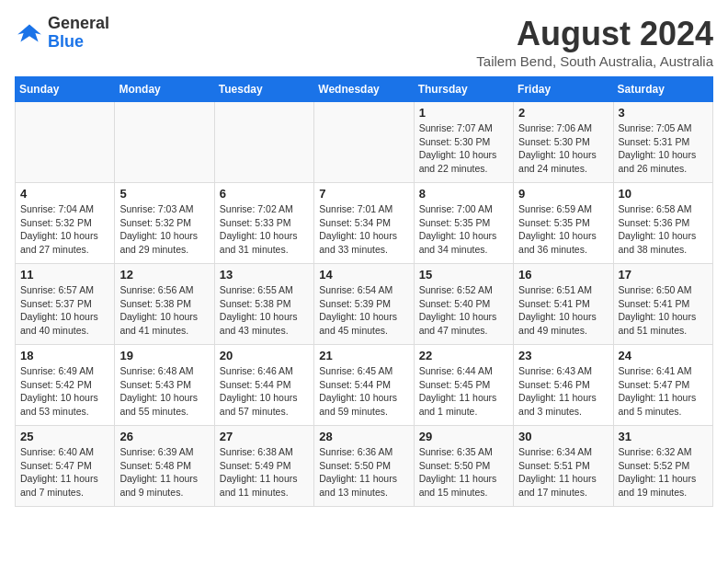 The image size is (728, 563). Describe the element at coordinates (664, 274) in the screenshot. I see `day-number: 17` at that location.